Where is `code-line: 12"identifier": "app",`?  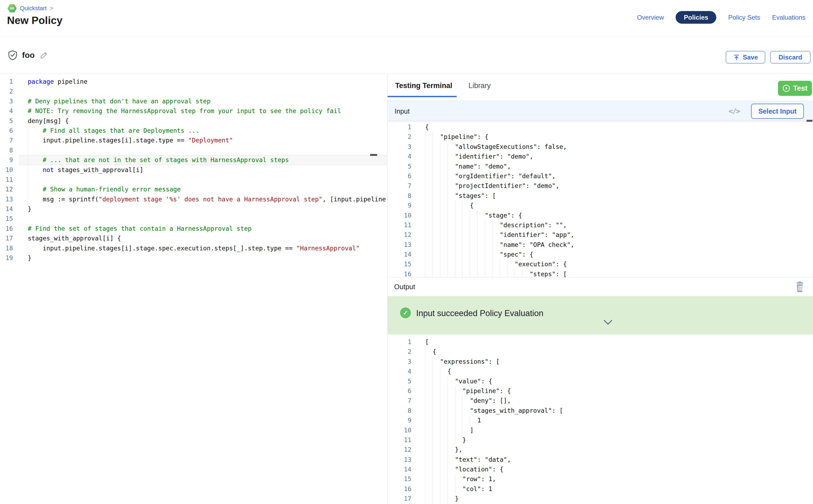 code-line: 12"identifier": "app", is located at coordinates (600, 235).